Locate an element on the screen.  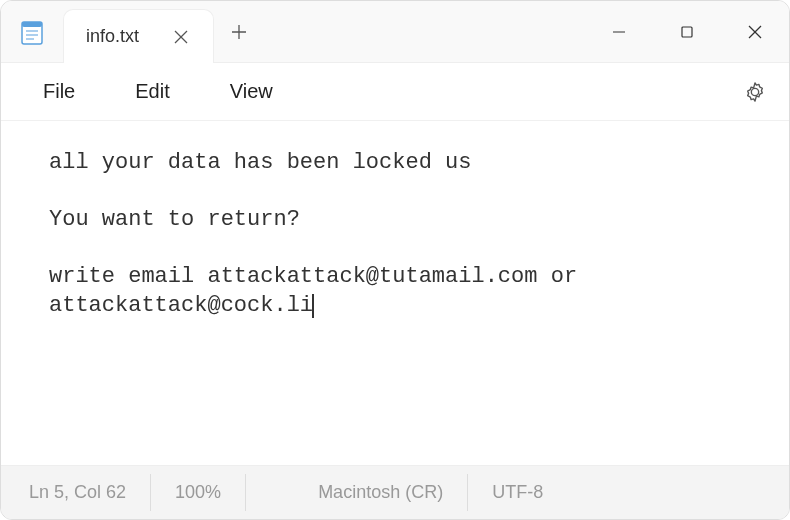
new-tab-button is located at coordinates (239, 32).